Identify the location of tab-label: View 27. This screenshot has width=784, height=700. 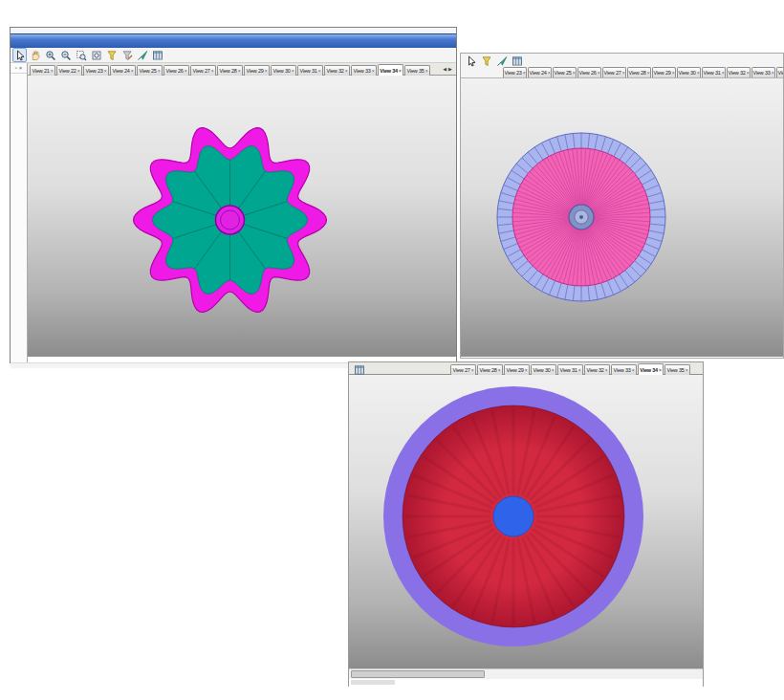
(202, 71).